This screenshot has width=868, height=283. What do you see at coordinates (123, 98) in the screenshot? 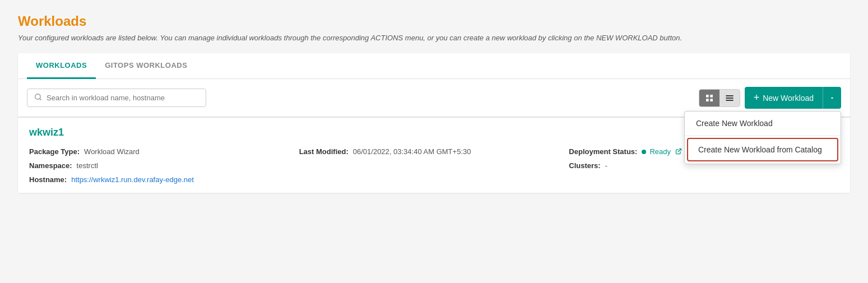
I see `search-input` at bounding box center [123, 98].